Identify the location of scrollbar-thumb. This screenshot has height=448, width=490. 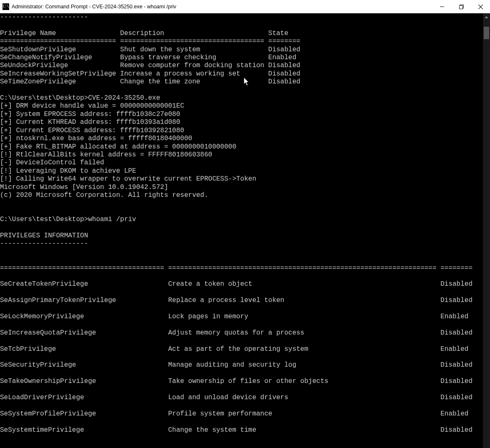
(486, 33).